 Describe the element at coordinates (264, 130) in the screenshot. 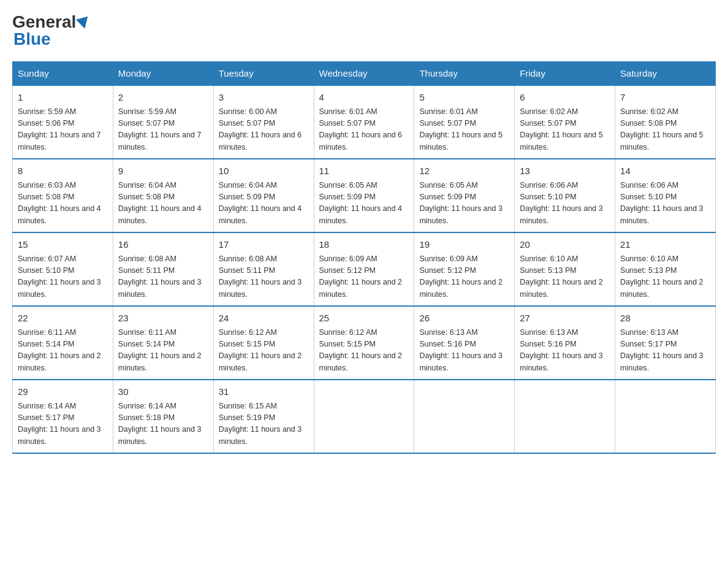

I see `cell-info: Sunrise: 6:00 AM Sunset: 5:07 PM Dayligh…` at that location.